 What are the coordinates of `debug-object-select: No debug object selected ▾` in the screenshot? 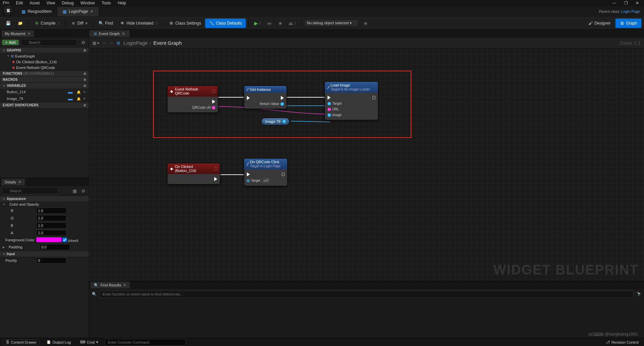 It's located at (332, 23).